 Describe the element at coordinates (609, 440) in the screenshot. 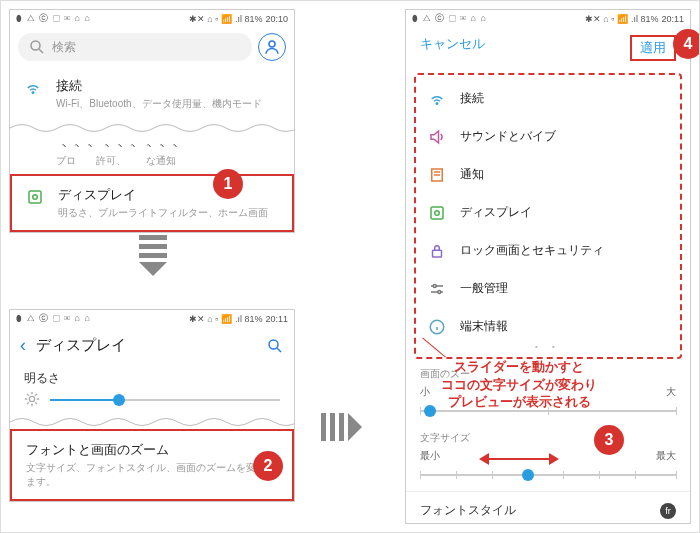

I see `step-badge-3: 3` at that location.